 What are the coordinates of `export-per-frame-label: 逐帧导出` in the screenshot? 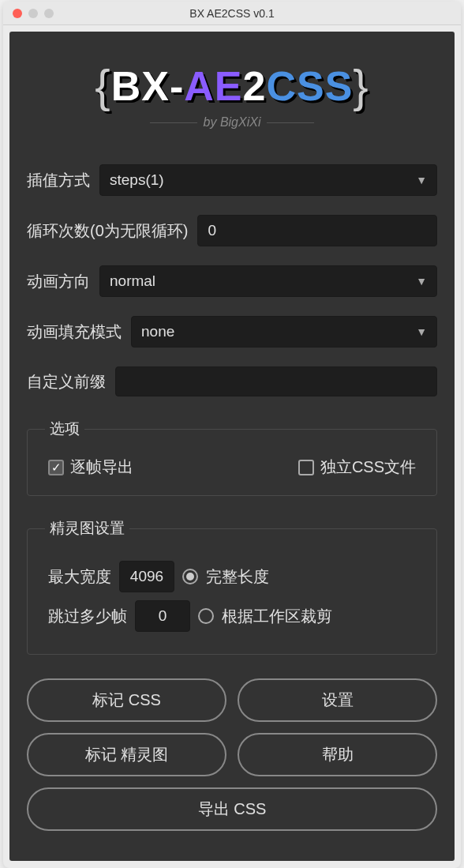 It's located at (102, 468).